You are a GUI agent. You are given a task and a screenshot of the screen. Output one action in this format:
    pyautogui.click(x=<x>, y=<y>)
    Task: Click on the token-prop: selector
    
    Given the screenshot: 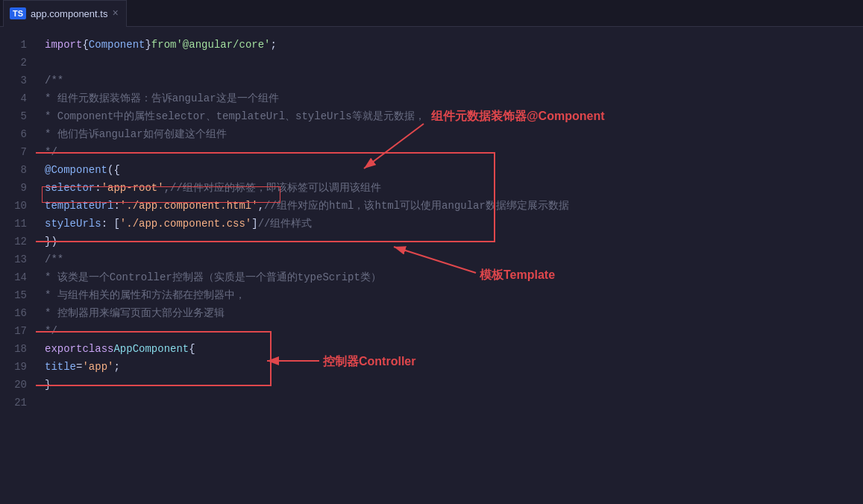 What is the action you would take?
    pyautogui.click(x=70, y=188)
    